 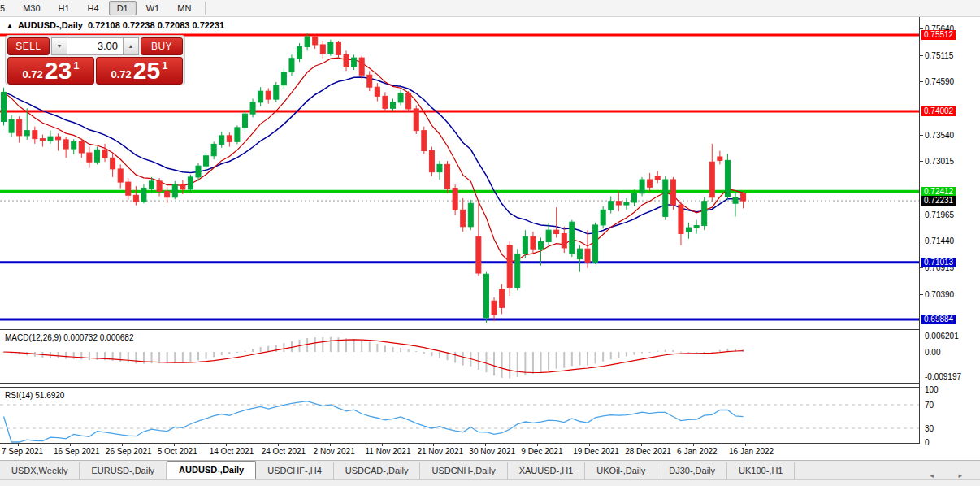 What do you see at coordinates (933, 353) in the screenshot?
I see `macd-axis-tick: 0.00` at bounding box center [933, 353].